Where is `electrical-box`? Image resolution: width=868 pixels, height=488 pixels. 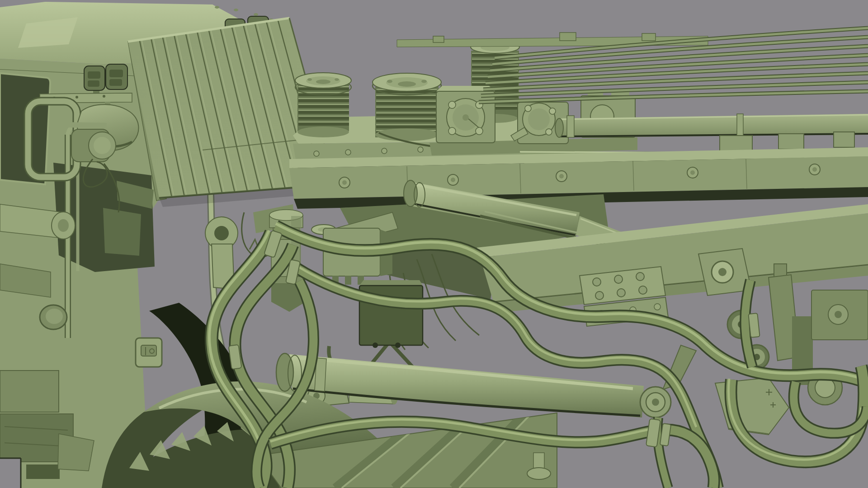
electrical-box is located at coordinates (391, 314).